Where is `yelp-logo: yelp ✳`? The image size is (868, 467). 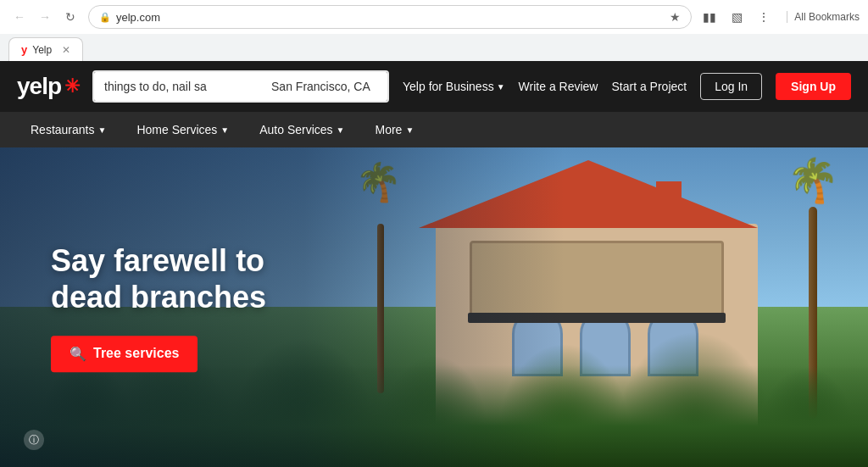
yelp-logo: yelp ✳ is located at coordinates (47, 86).